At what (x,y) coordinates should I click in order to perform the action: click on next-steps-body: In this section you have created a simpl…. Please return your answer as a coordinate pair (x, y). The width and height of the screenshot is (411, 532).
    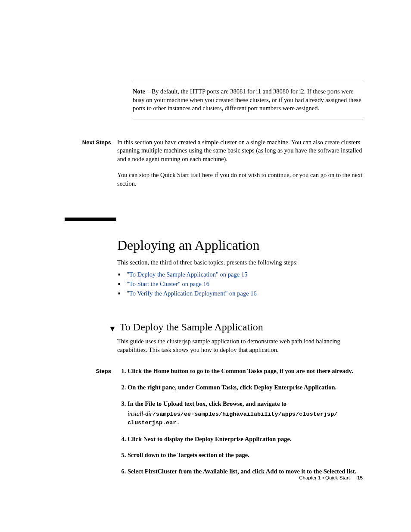
    Looking at the image, I should click on (240, 167).